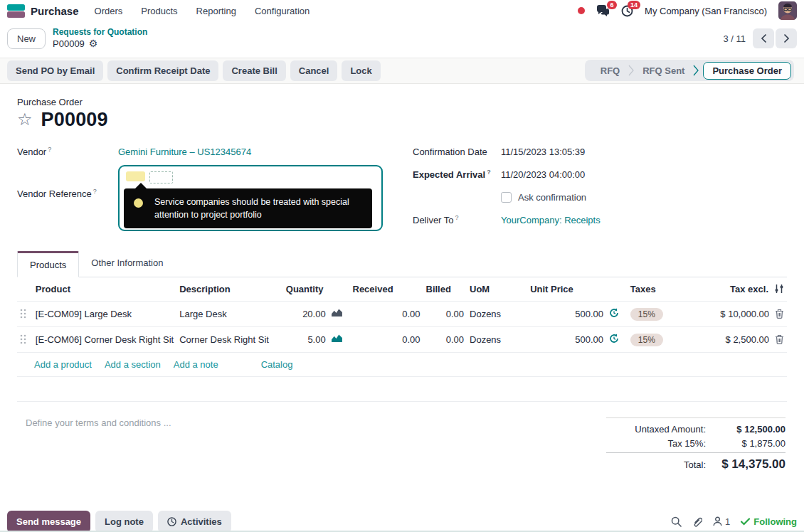 Image resolution: width=804 pixels, height=532 pixels. What do you see at coordinates (687, 444) in the screenshot?
I see `tax-label: Tax 15%:` at bounding box center [687, 444].